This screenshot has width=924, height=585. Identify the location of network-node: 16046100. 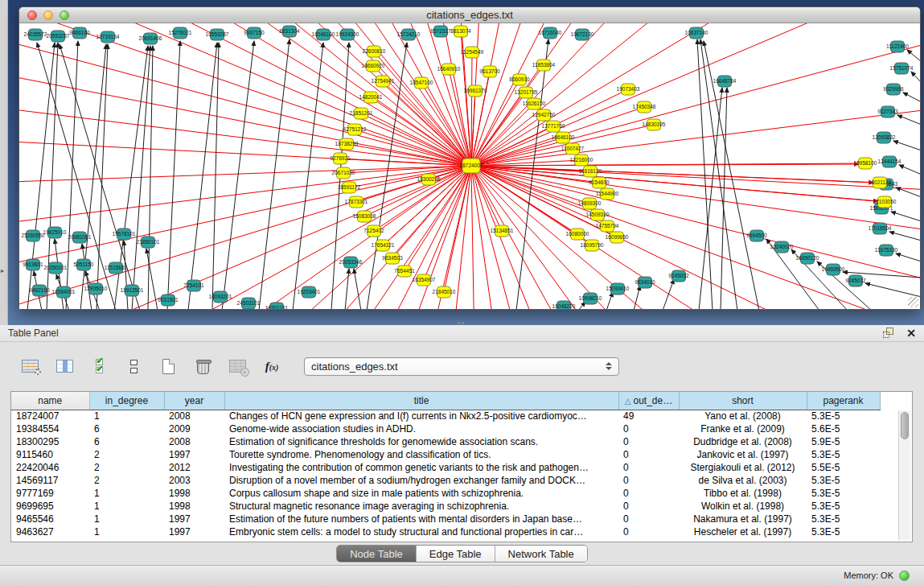
(323, 35).